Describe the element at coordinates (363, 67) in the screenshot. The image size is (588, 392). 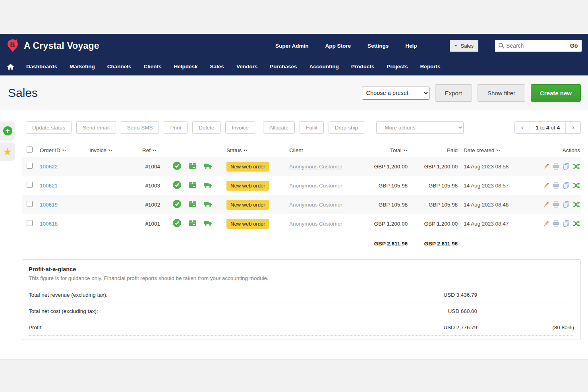
I see `nav-item-products: Products` at that location.